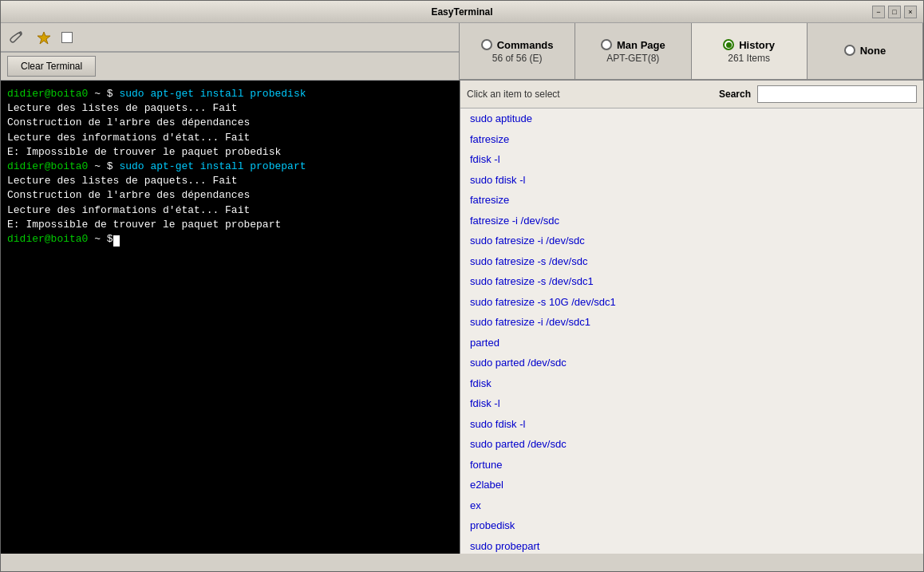  Describe the element at coordinates (517, 51) in the screenshot. I see `tab-commands: Commands 56 of 56 (E)` at that location.